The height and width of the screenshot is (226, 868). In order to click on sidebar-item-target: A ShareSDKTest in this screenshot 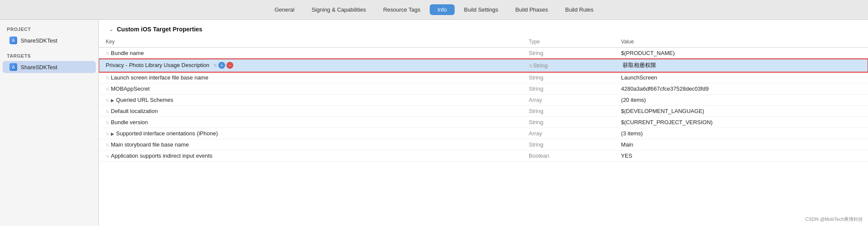, I will do `click(49, 67)`.